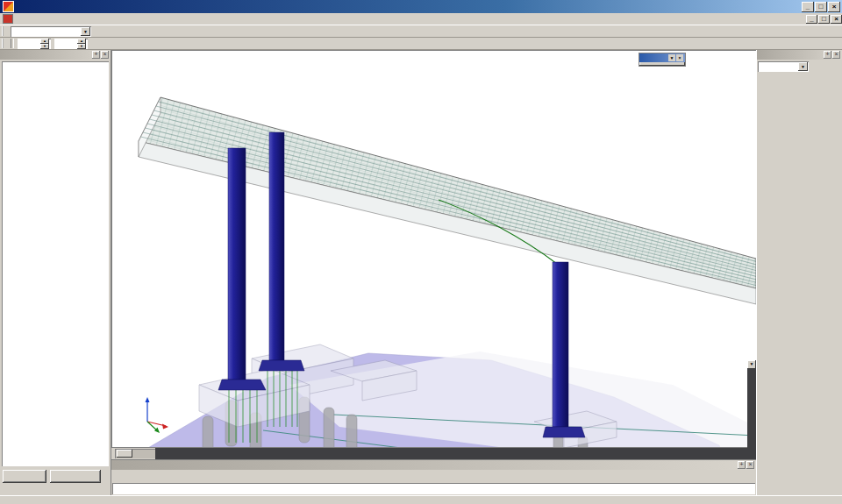  Describe the element at coordinates (824, 19) in the screenshot. I see `mdi-restore-button: □` at that location.